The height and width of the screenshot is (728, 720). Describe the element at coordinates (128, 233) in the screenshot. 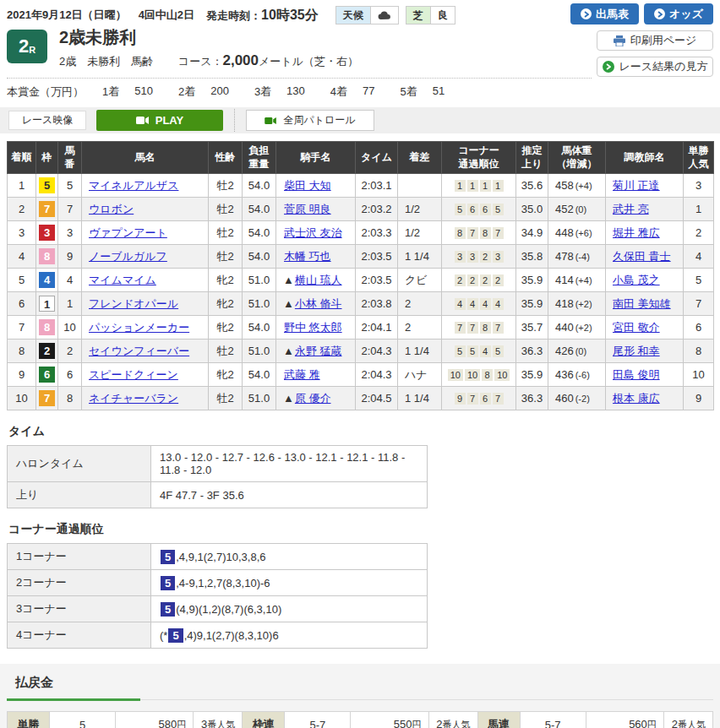

I see `horse-link: ヴァプンアート` at that location.